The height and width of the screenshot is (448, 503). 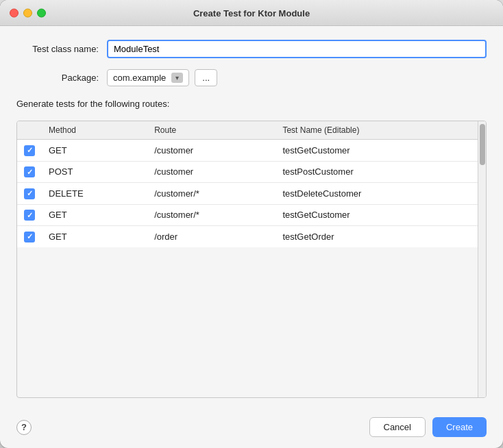 I want to click on table-row: POST /customer testPostCustomer, so click(x=247, y=172).